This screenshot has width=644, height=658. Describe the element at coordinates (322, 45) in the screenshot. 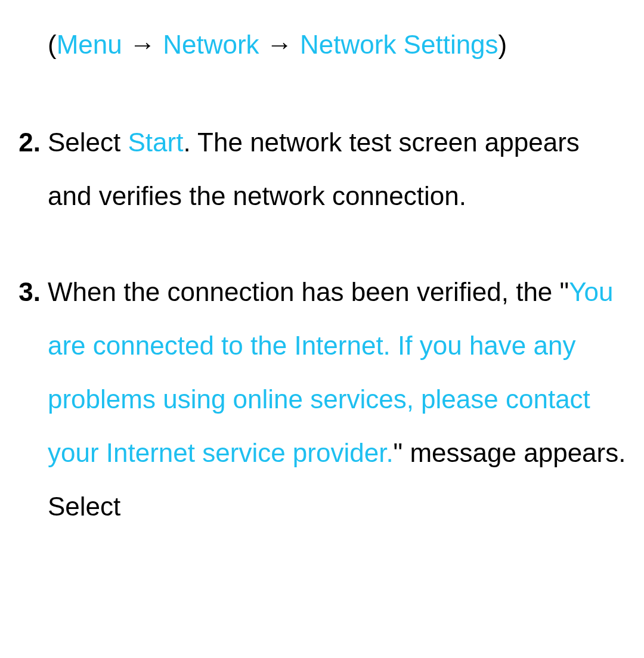

I see `instruction-step-1-continuation: (Menu → Network → Network Settings)` at that location.